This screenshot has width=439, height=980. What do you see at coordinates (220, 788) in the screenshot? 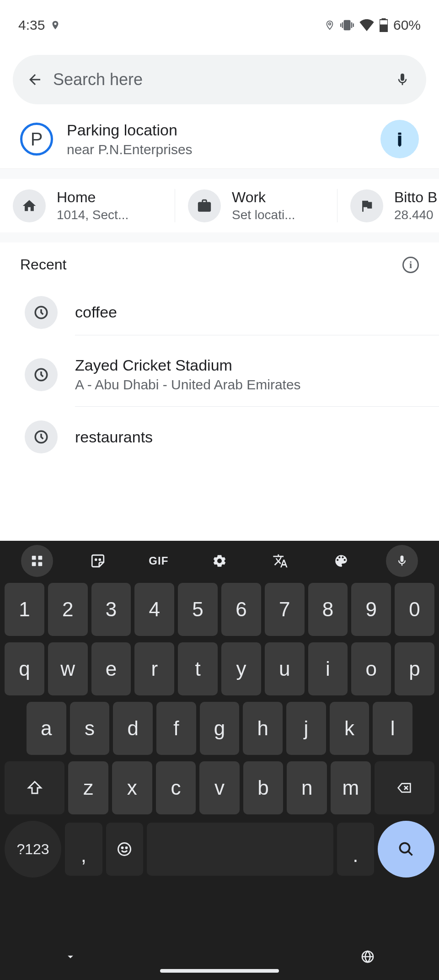
I see `kb-zxcv-row: z x c v b n m` at bounding box center [220, 788].